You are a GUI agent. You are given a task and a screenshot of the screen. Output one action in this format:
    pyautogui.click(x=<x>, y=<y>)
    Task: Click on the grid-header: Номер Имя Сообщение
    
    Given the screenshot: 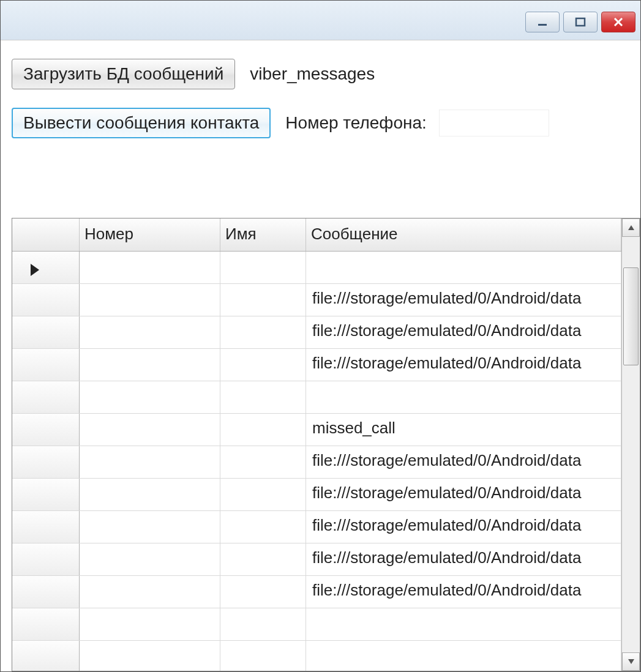 What is the action you would take?
    pyautogui.click(x=317, y=235)
    